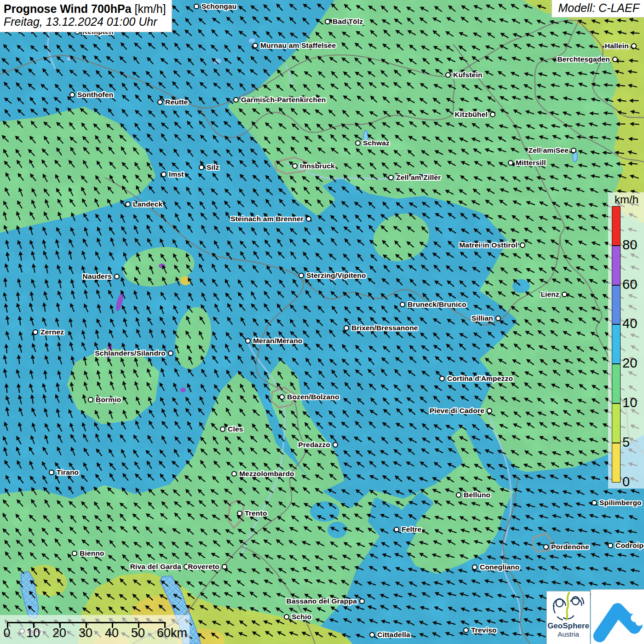 This screenshot has height=644, width=644. What do you see at coordinates (630, 284) in the screenshot?
I see `legend-tick-60: 60` at bounding box center [630, 284].